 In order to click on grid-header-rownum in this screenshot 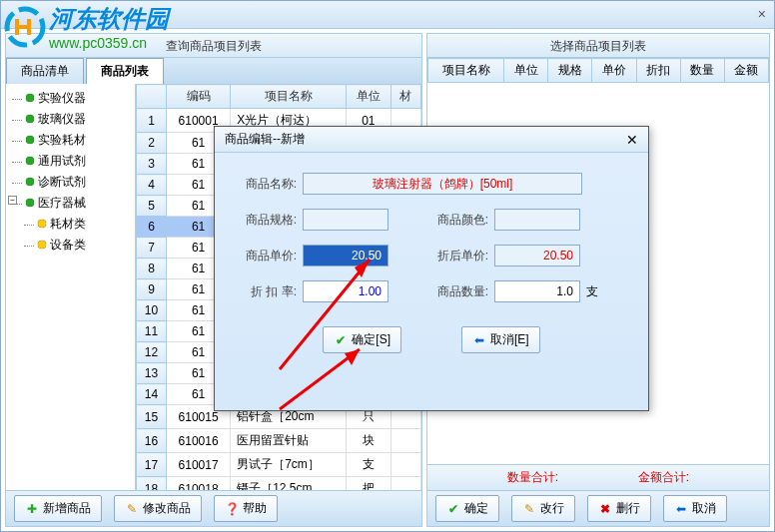, I will do `click(152, 97)`.